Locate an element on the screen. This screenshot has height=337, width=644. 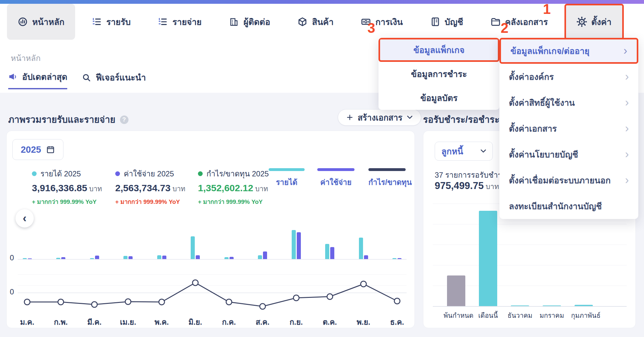
annotation-step-2: 2 is located at coordinates (504, 28).